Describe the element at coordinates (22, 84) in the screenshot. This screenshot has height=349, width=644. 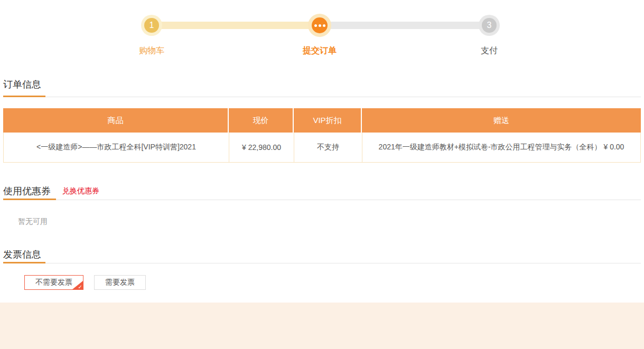
I see `order-section-title: 订单信息` at that location.